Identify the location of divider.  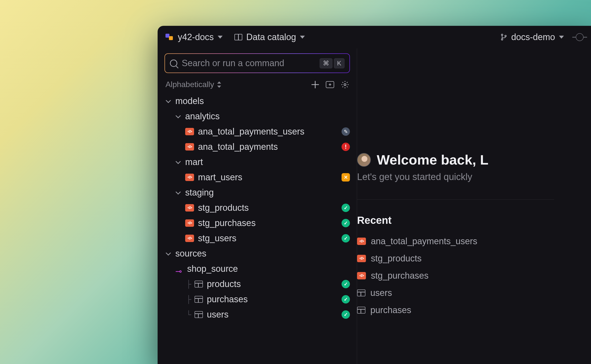
(456, 200).